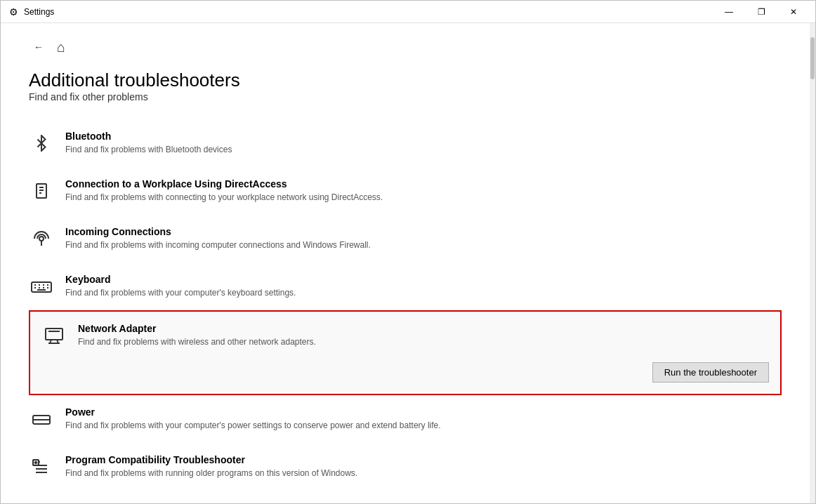  Describe the element at coordinates (423, 336) in the screenshot. I see `network-text: Network Adapter Find and fix problems wi…` at that location.